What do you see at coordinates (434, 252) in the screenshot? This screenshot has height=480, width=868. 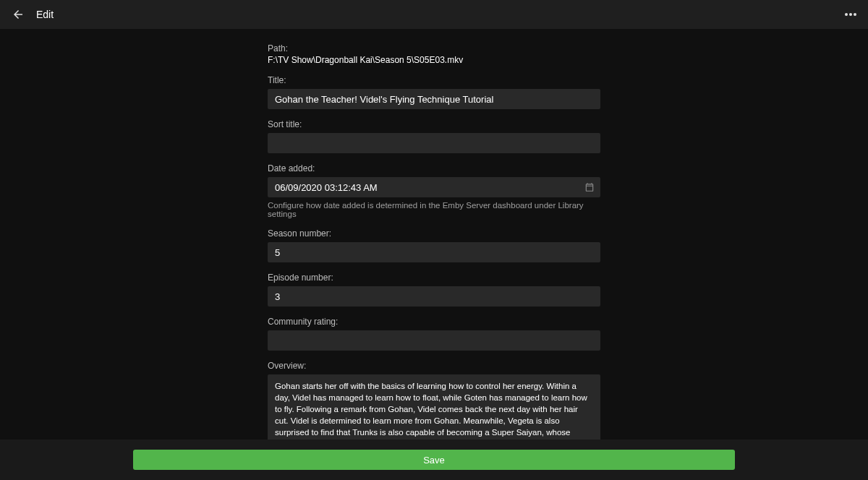 I see `season-number-input` at bounding box center [434, 252].